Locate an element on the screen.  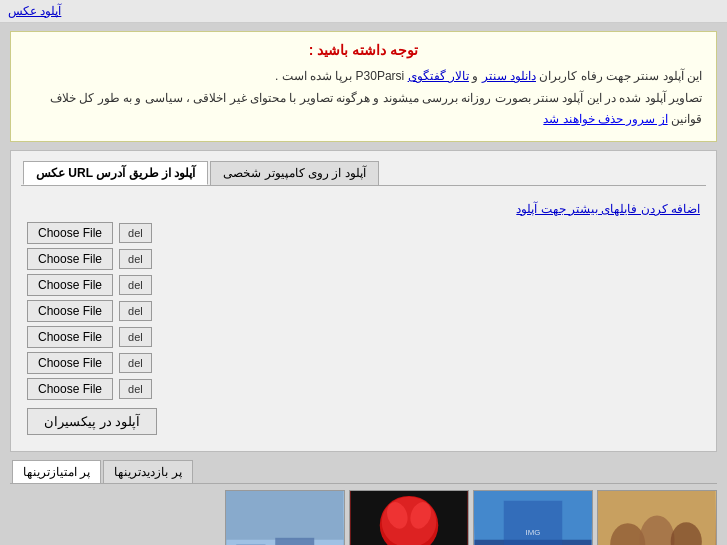
file-row-2: del Choose File is located at coordinates (364, 259).